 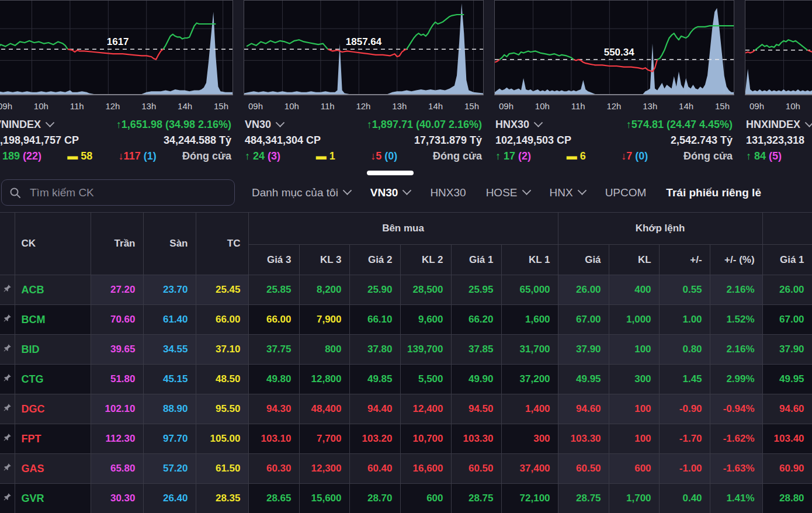 What do you see at coordinates (53, 290) in the screenshot?
I see `symbol-cell: ACB` at bounding box center [53, 290].